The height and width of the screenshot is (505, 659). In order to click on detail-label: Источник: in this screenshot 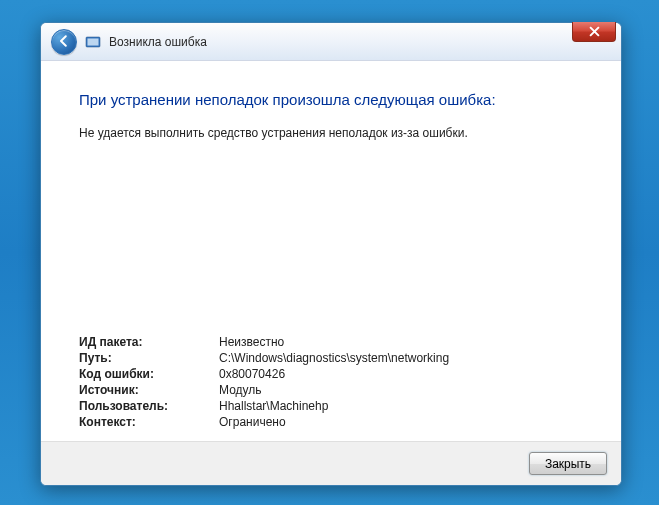, I will do `click(149, 390)`.